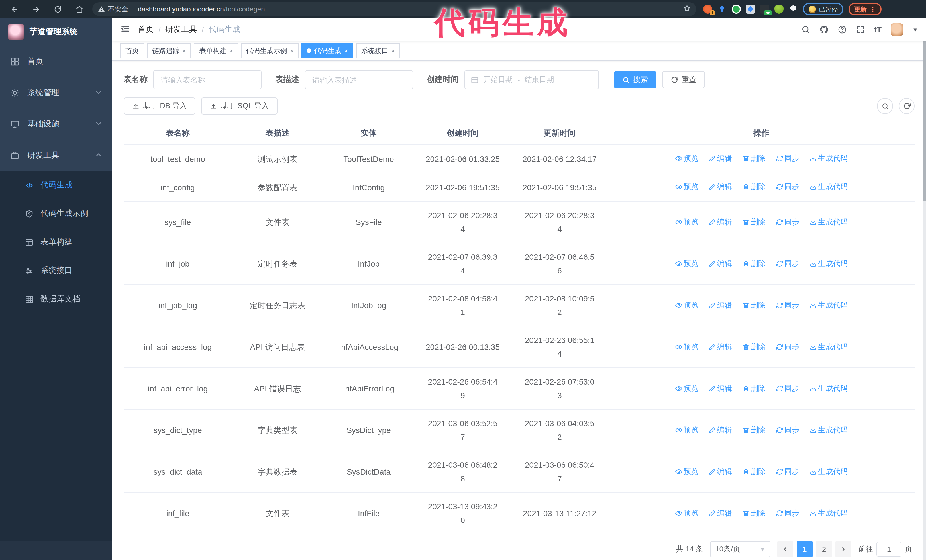 The height and width of the screenshot is (560, 926). What do you see at coordinates (160, 106) in the screenshot?
I see `import-db-button: 基于 DB 导入` at bounding box center [160, 106].